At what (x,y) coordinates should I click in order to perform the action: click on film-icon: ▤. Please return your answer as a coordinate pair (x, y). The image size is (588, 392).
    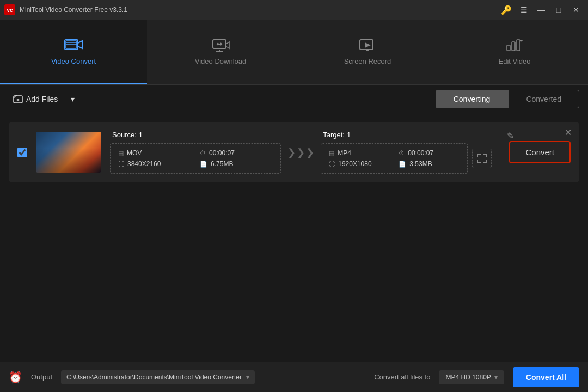
    Looking at the image, I should click on (121, 154).